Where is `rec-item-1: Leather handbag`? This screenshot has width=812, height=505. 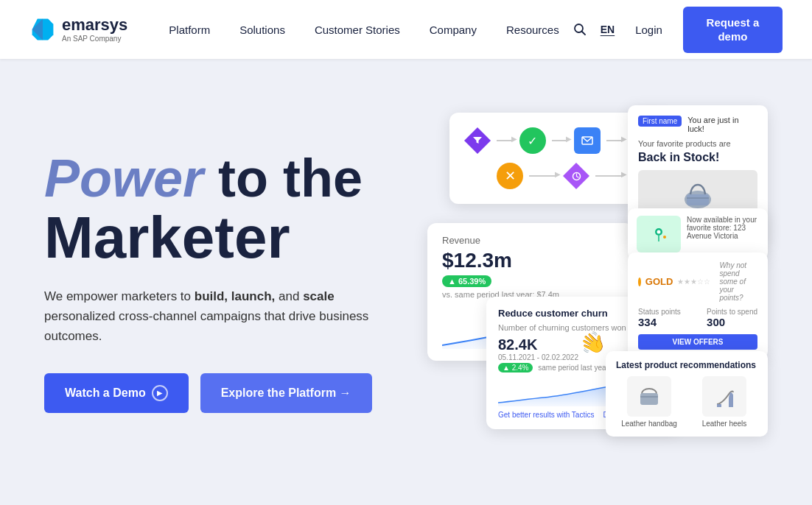
rec-item-1: Leather handbag is located at coordinates (649, 402).